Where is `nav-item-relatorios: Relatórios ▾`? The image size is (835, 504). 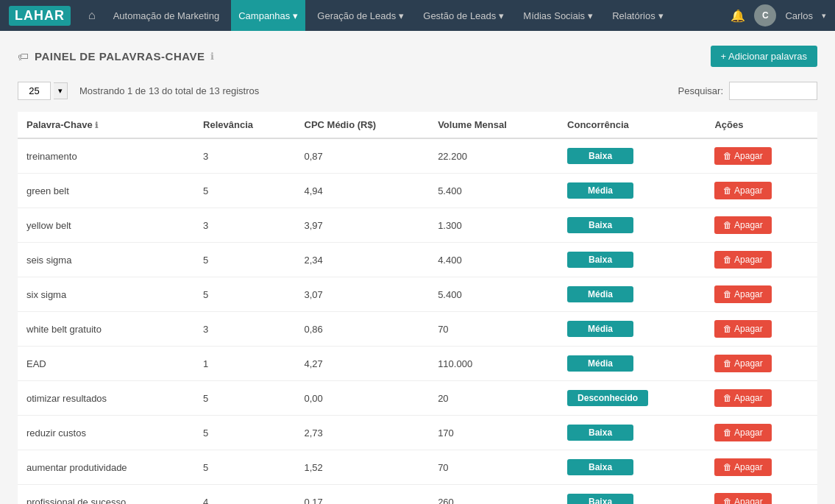 nav-item-relatorios: Relatórios ▾ is located at coordinates (638, 15).